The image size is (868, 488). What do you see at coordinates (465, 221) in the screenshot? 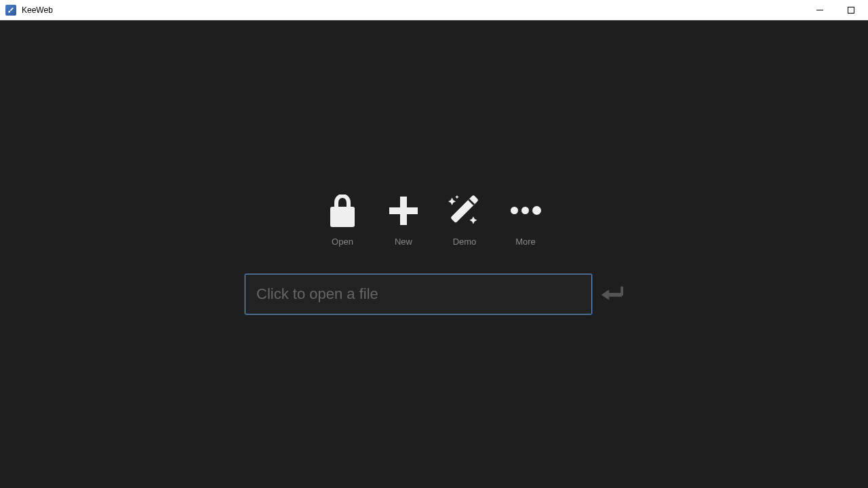
I see `demo-button: Demo` at bounding box center [465, 221].